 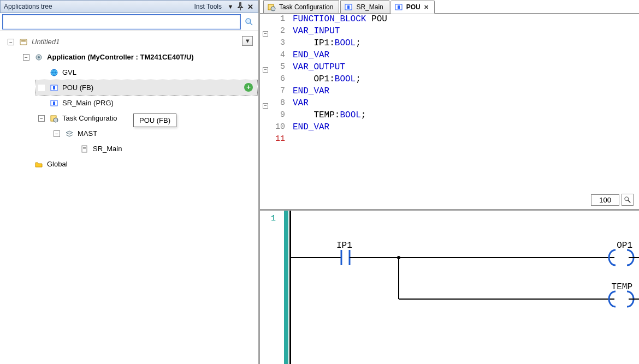 I want to click on tab-sr-main: SR_Main, so click(x=365, y=7).